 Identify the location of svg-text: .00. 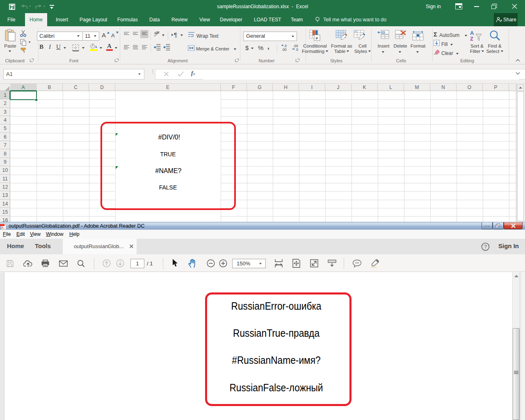
(284, 50).